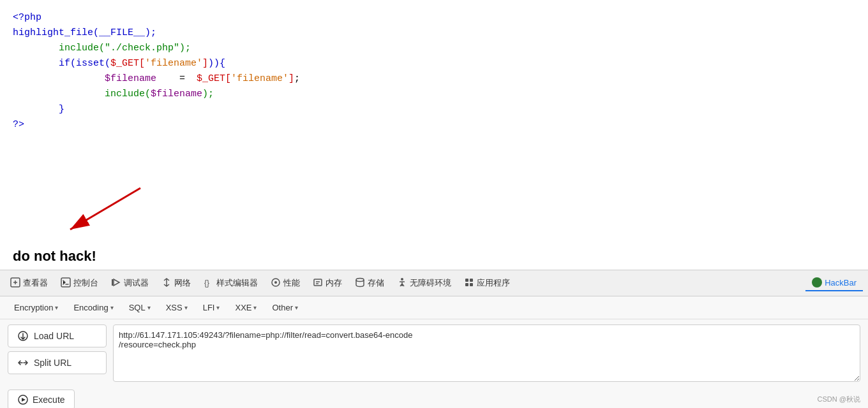 The width and height of the screenshot is (868, 408). What do you see at coordinates (297, 79) in the screenshot?
I see `code-semi-1: ;` at bounding box center [297, 79].